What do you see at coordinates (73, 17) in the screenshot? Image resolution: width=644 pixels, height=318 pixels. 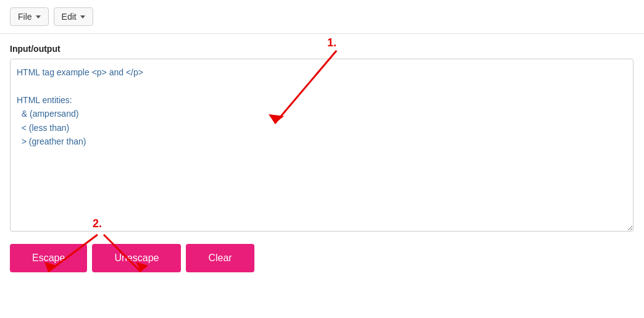 I see `edit-menu-button: Edit` at bounding box center [73, 17].